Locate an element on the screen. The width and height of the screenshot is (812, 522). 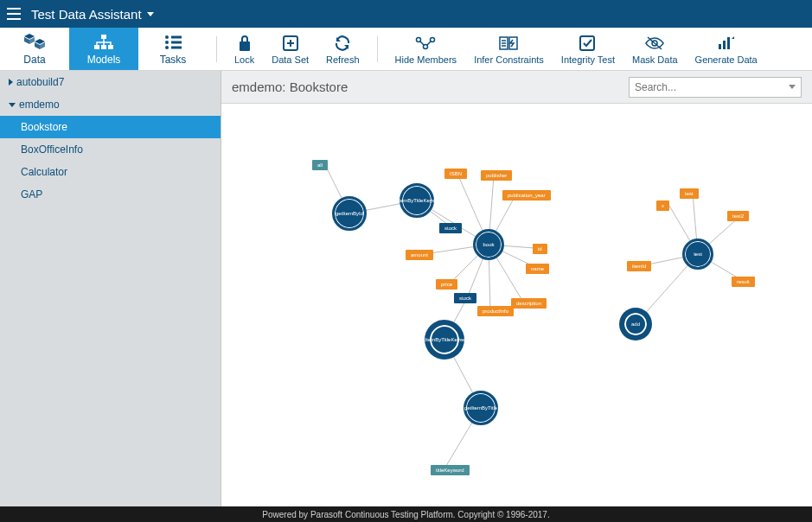
app-title: Test Data Assistant is located at coordinates (86, 14).